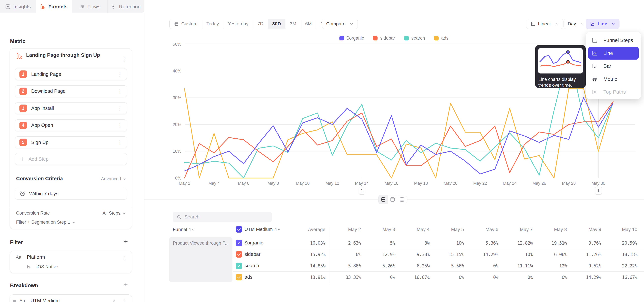 The height and width of the screenshot is (302, 644). Describe the element at coordinates (125, 300) in the screenshot. I see `breakdown-kebab-menu: ⋮` at that location.